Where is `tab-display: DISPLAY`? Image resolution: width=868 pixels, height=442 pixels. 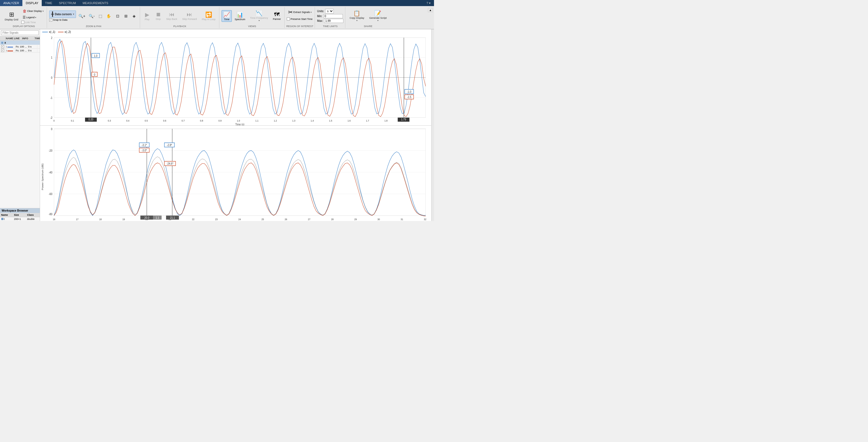
tab-display: DISPLAY is located at coordinates (32, 3).